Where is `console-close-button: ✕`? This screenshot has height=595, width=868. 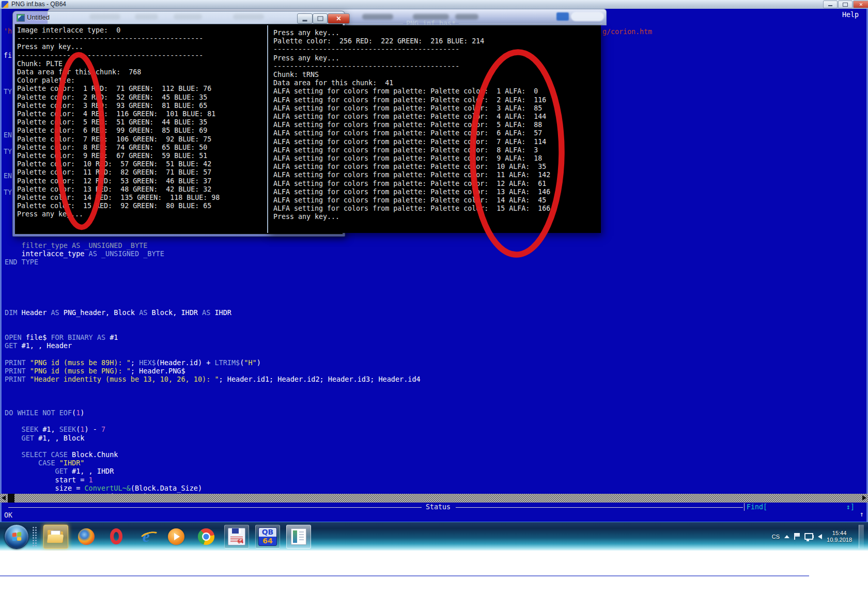
console-close-button: ✕ is located at coordinates (339, 19).